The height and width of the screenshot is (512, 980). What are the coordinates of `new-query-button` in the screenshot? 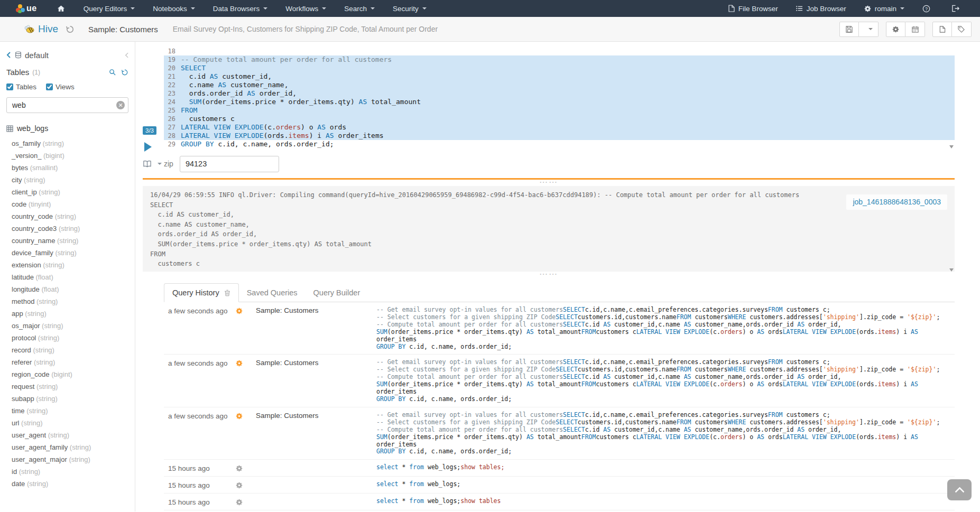 It's located at (942, 30).